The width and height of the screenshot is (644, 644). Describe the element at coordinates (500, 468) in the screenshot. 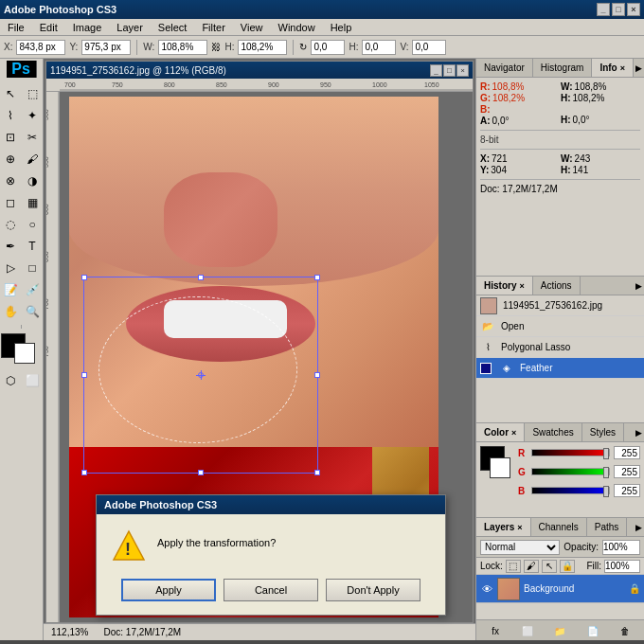

I see `bg-color-swatch` at that location.